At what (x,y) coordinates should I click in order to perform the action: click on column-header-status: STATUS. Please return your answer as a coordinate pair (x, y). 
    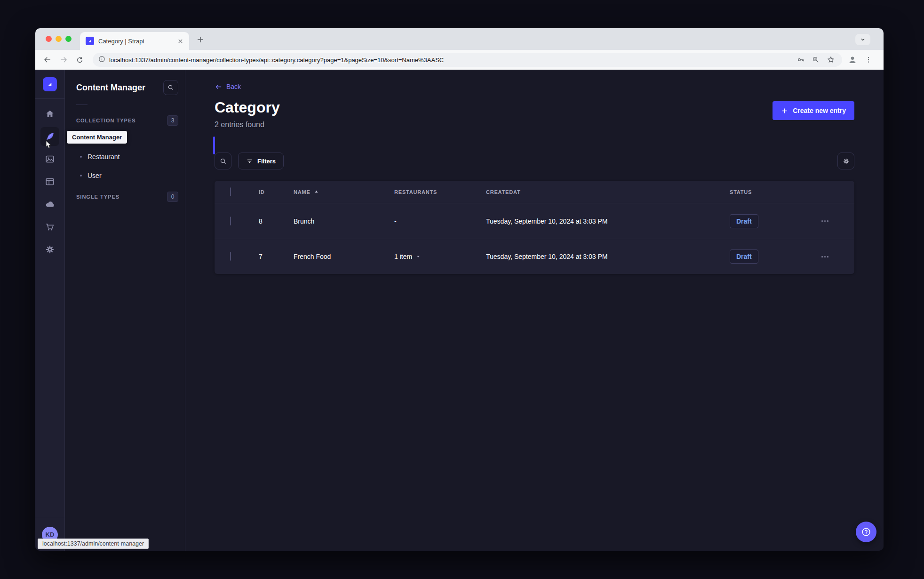
    Looking at the image, I should click on (775, 192).